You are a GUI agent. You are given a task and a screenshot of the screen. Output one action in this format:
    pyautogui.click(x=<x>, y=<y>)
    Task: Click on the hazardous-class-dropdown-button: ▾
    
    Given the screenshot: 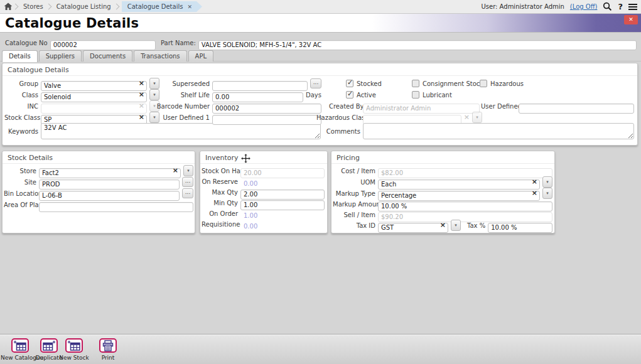 What is the action you would take?
    pyautogui.click(x=477, y=117)
    